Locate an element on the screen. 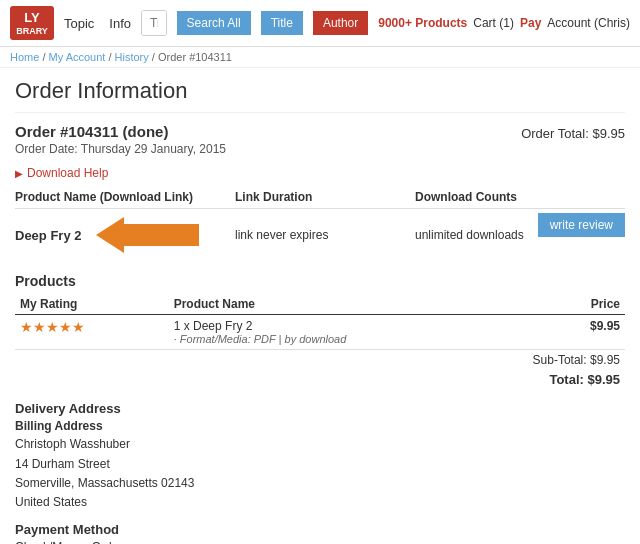 This screenshot has height=544, width=640. page-title: Order Information is located at coordinates (320, 96).